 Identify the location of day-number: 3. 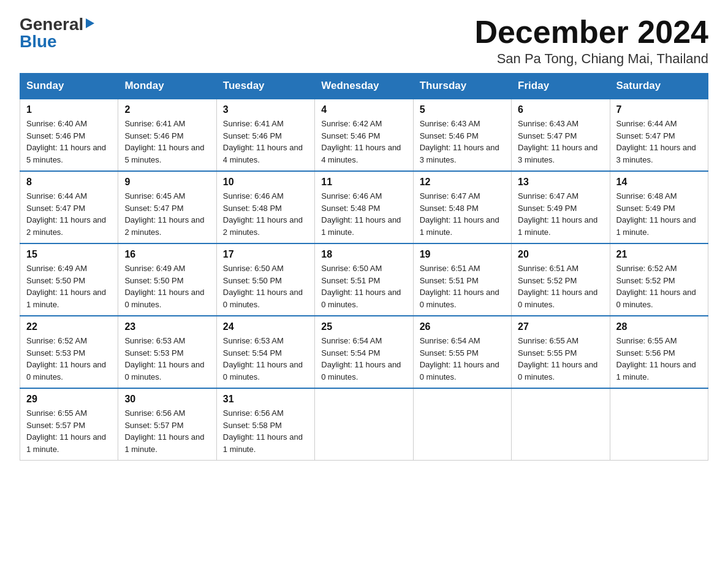
(266, 110).